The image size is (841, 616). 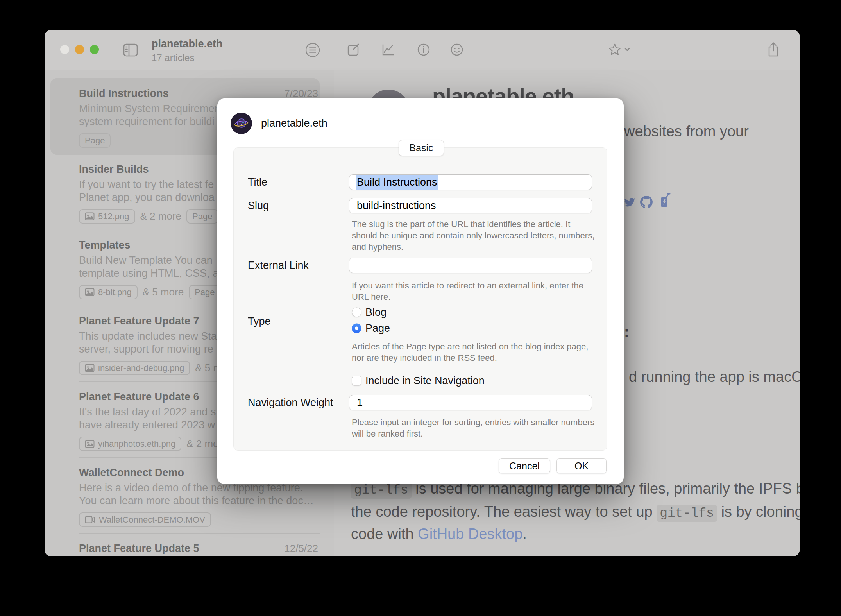 I want to click on more-attachments-text: & 2 mor, so click(x=204, y=444).